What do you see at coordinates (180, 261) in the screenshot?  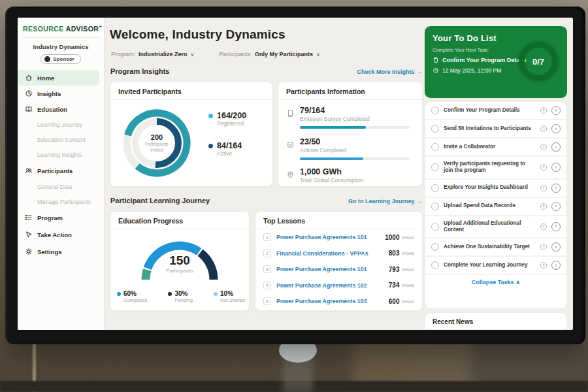 I see `education-progress-card: Education Progress 150 Participants 60%` at bounding box center [180, 261].